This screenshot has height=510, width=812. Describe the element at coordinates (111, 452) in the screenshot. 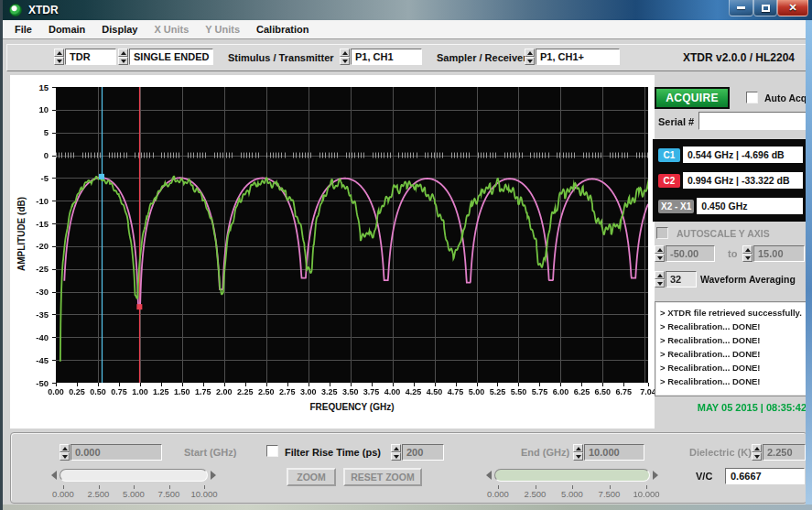

I see `start-spinner: 0.000` at that location.